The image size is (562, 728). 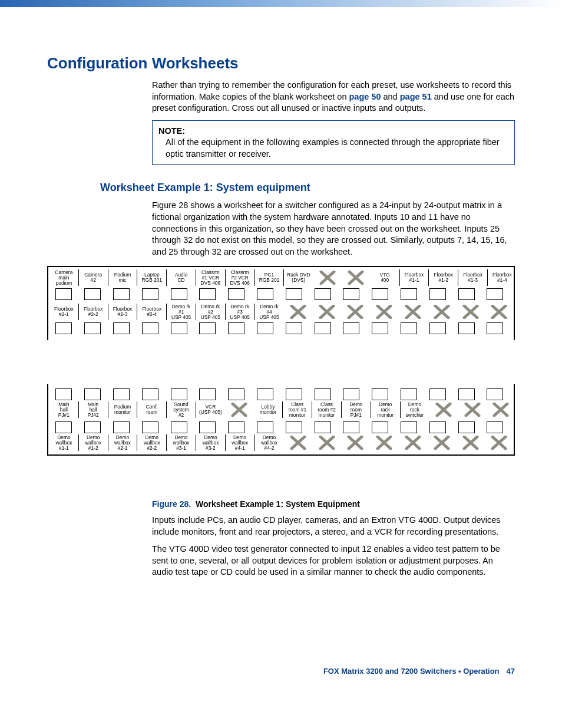 I want to click on worksheet-cell-label: Floorbox #2-4, so click(x=152, y=312).